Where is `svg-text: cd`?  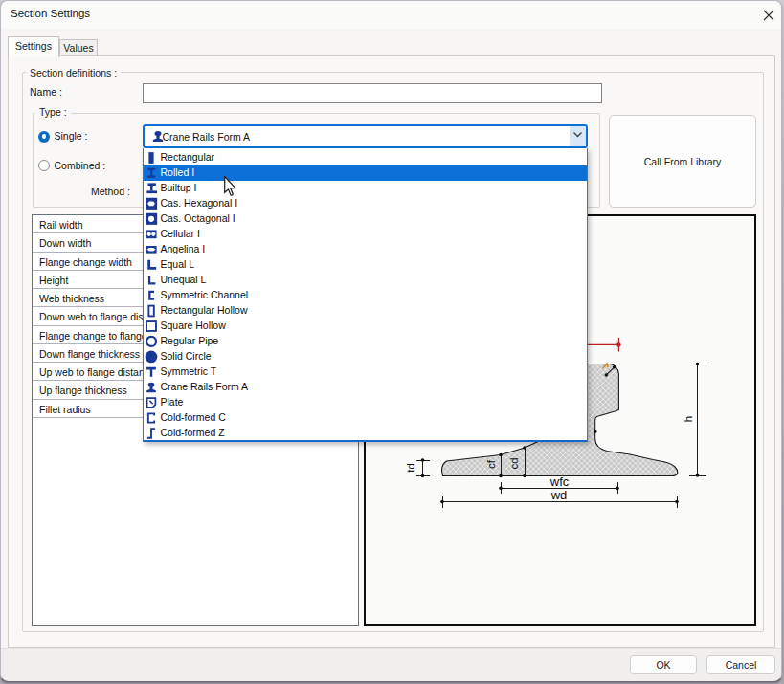 svg-text: cd is located at coordinates (514, 463).